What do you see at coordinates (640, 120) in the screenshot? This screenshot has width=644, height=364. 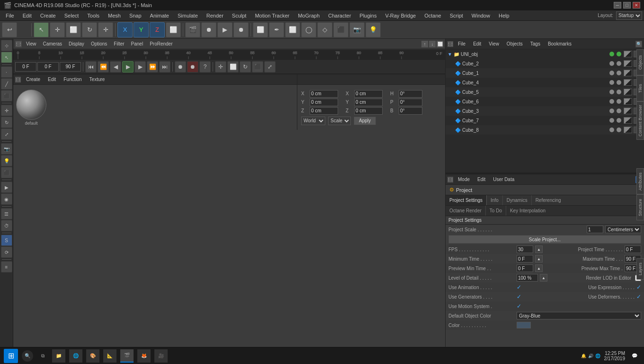 I see `vert-tab-content-browser: Content Browser` at bounding box center [640, 120].